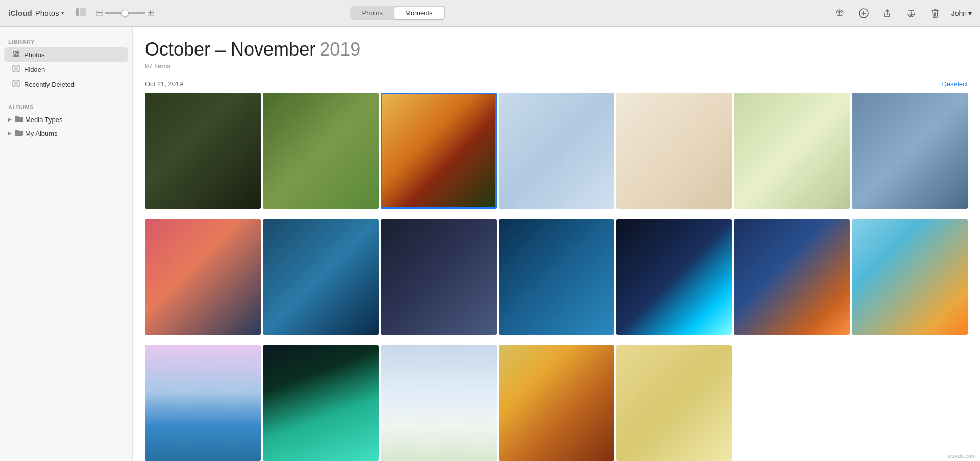  What do you see at coordinates (902, 13) in the screenshot?
I see `top-actions: John ▾` at bounding box center [902, 13].